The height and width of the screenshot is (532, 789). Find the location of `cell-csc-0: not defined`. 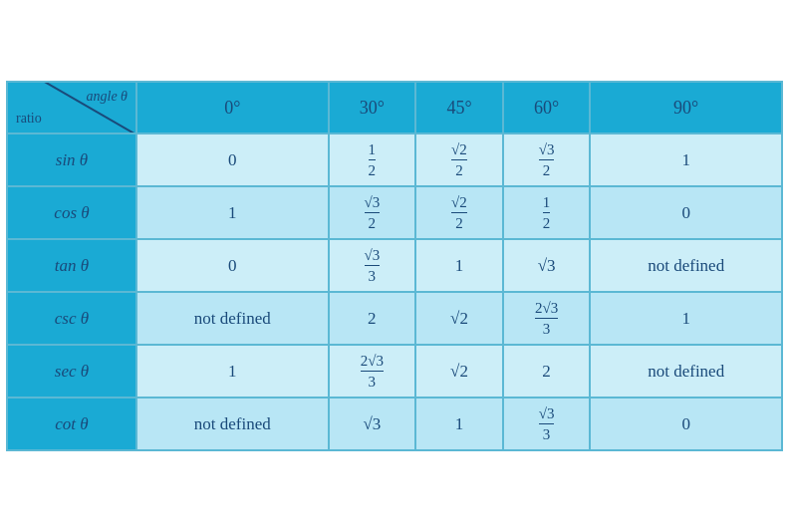

cell-csc-0: not defined is located at coordinates (233, 319).